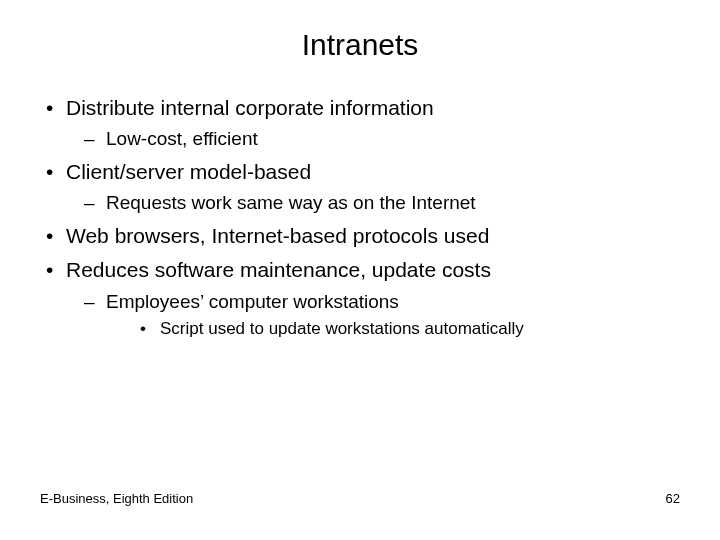 This screenshot has width=720, height=540. What do you see at coordinates (360, 123) in the screenshot?
I see `bullet-item: Distribute internal corporate informatio…` at bounding box center [360, 123].